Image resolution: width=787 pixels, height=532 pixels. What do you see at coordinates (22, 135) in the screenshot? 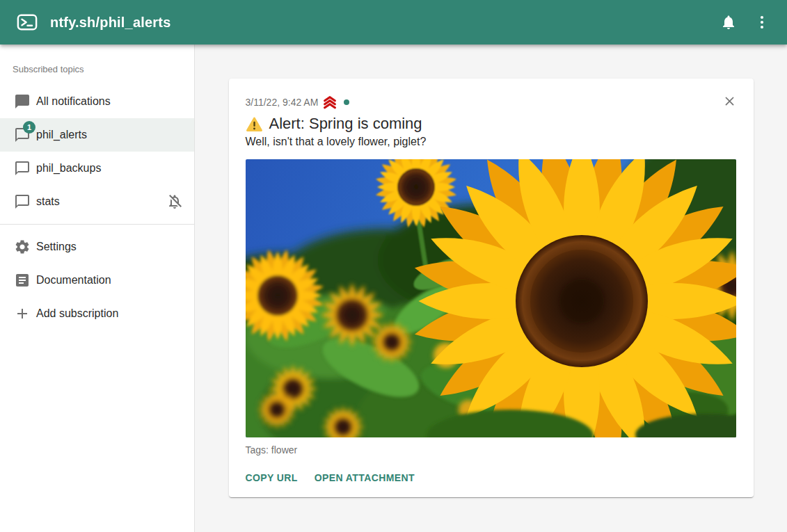
I see `chat-outline-icon: 1` at bounding box center [22, 135].